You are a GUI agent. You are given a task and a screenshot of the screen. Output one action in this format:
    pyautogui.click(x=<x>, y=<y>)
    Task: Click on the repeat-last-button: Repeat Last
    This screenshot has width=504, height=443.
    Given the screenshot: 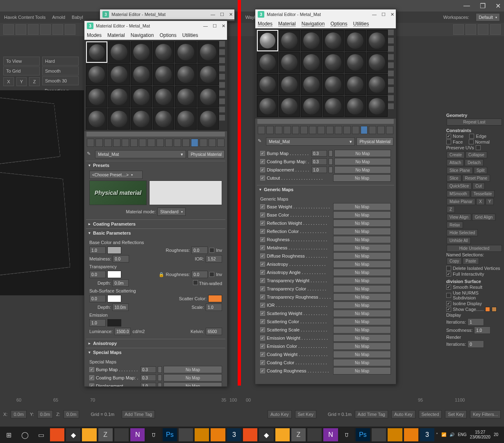 What is the action you would take?
    pyautogui.click(x=474, y=122)
    